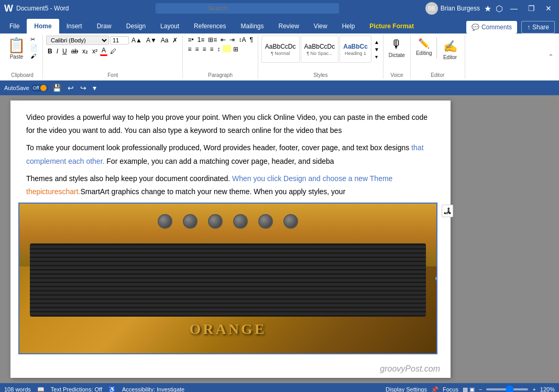 Image resolution: width=559 pixels, height=392 pixels. I want to click on tab-design: Design, so click(136, 26).